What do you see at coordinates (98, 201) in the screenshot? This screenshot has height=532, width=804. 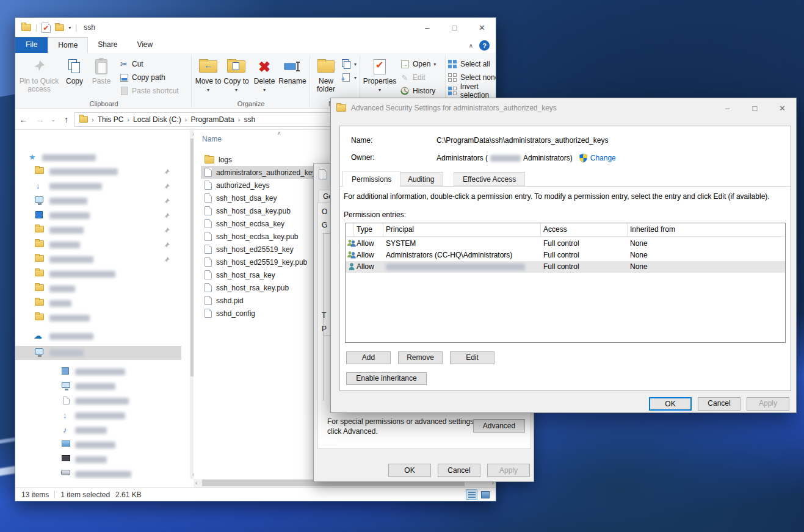 I see `sidebar-item-desktop` at bounding box center [98, 201].